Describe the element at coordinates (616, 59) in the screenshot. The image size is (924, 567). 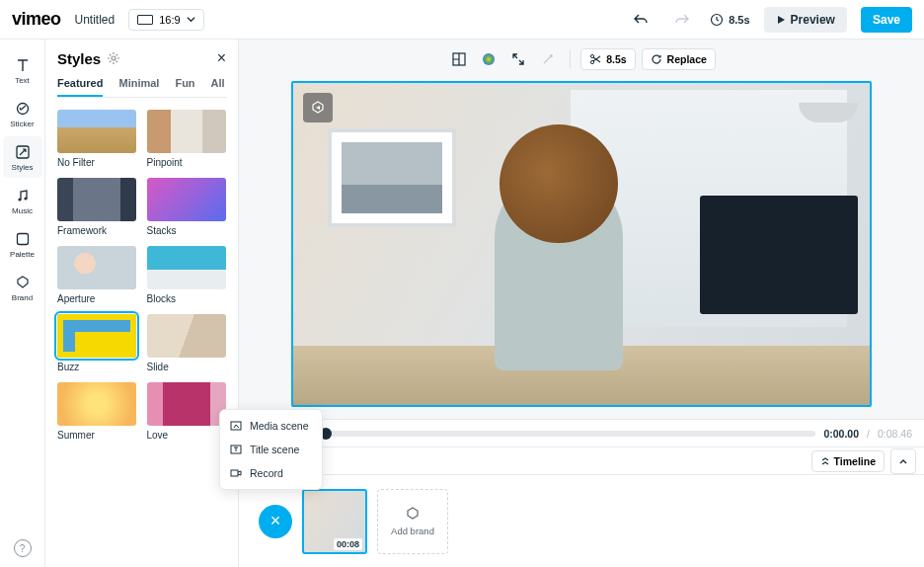
I see `trim-value: 8.5s` at that location.